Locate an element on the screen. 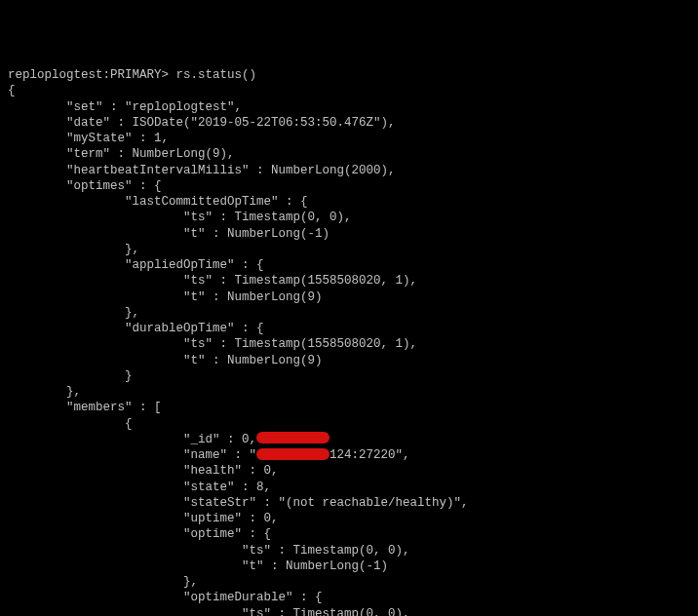 This screenshot has height=616, width=698. kv-member0-health: "health" : 0, is located at coordinates (143, 471).